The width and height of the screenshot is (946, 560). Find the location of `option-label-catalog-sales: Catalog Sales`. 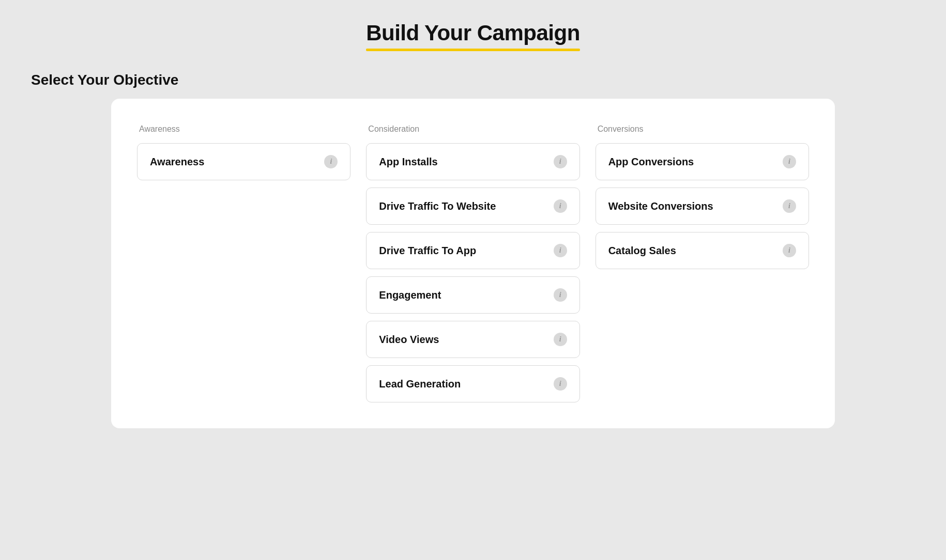

option-label-catalog-sales: Catalog Sales is located at coordinates (642, 251).